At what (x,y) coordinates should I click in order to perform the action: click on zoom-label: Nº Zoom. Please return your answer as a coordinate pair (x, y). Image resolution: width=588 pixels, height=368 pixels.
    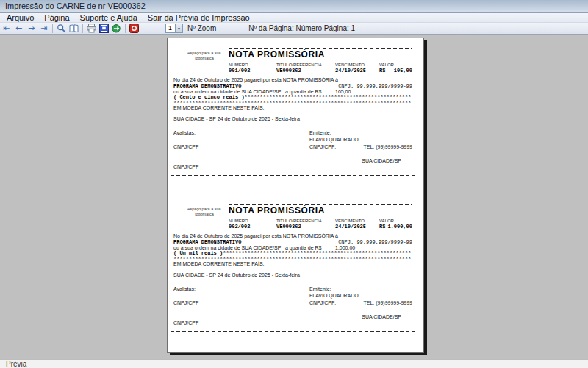
    Looking at the image, I should click on (201, 28).